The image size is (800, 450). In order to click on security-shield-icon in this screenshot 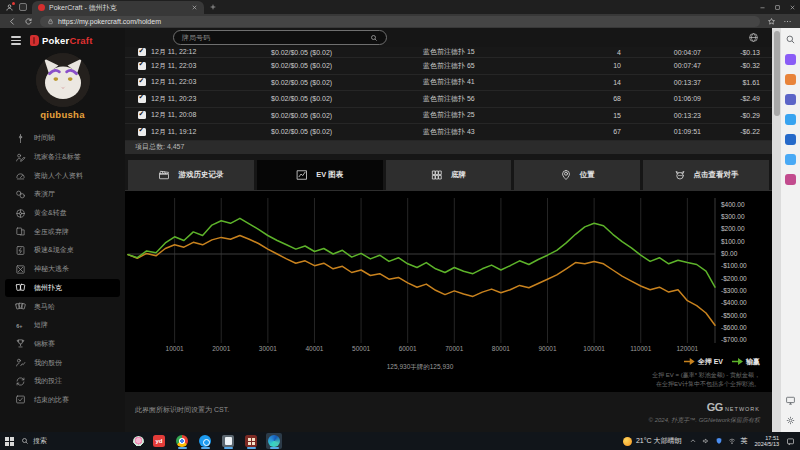, I will do `click(719, 441)`.